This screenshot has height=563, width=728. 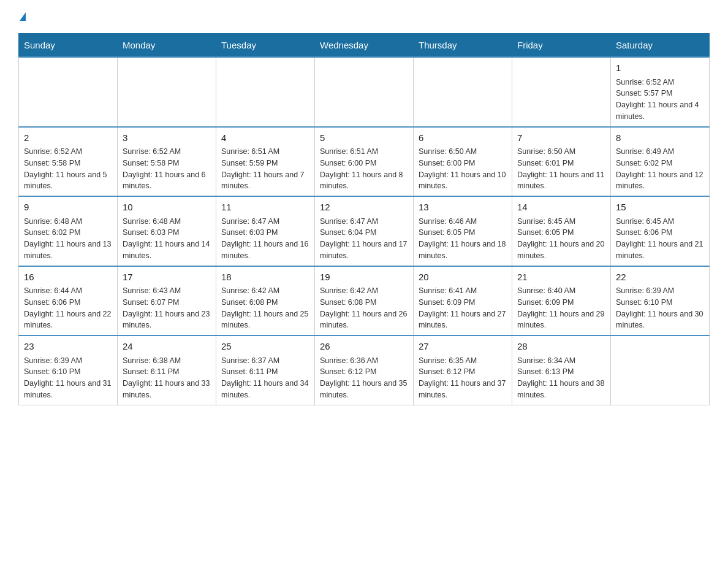 What do you see at coordinates (561, 231) in the screenshot?
I see `calendar-cell: 14Sunrise: 6:45 AM Sunset: 6:05 PM Dayli…` at bounding box center [561, 231].